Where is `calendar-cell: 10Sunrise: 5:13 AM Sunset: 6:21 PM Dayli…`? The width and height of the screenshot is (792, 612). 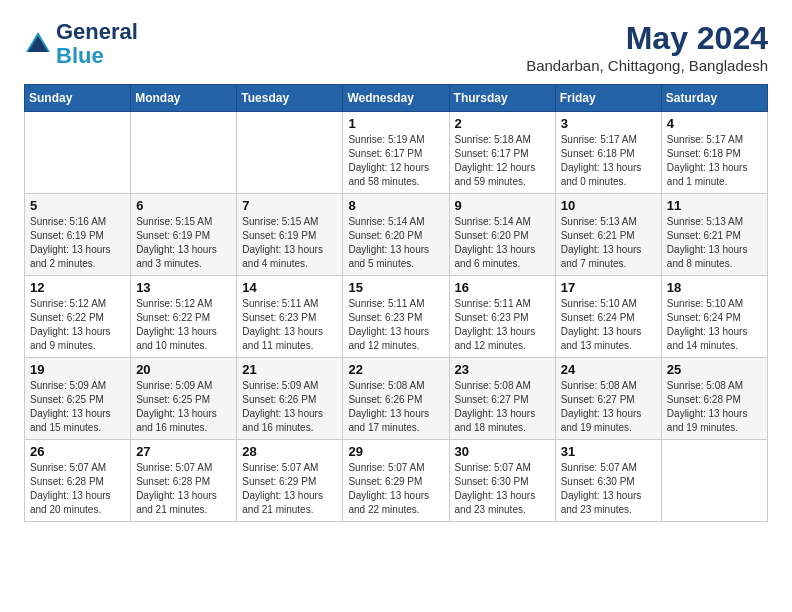 calendar-cell: 10Sunrise: 5:13 AM Sunset: 6:21 PM Dayli… is located at coordinates (608, 235).